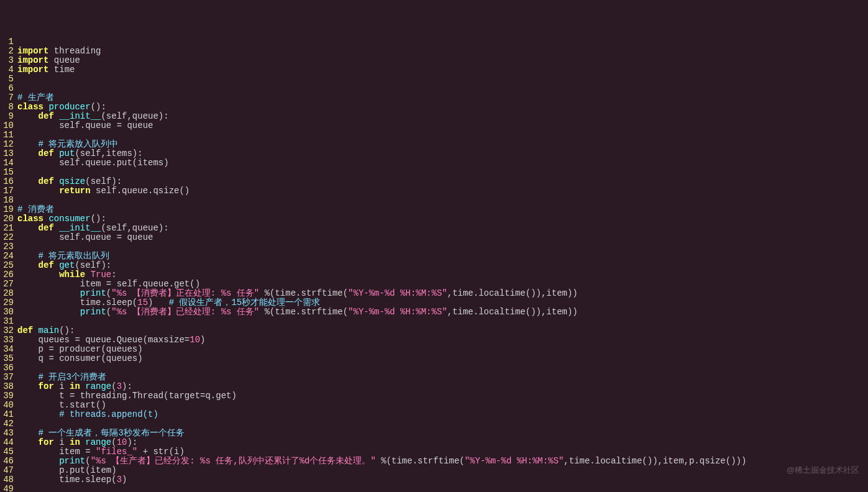 The width and height of the screenshot is (868, 492). Describe the element at coordinates (7, 285) in the screenshot. I see `line-number: 27` at that location.